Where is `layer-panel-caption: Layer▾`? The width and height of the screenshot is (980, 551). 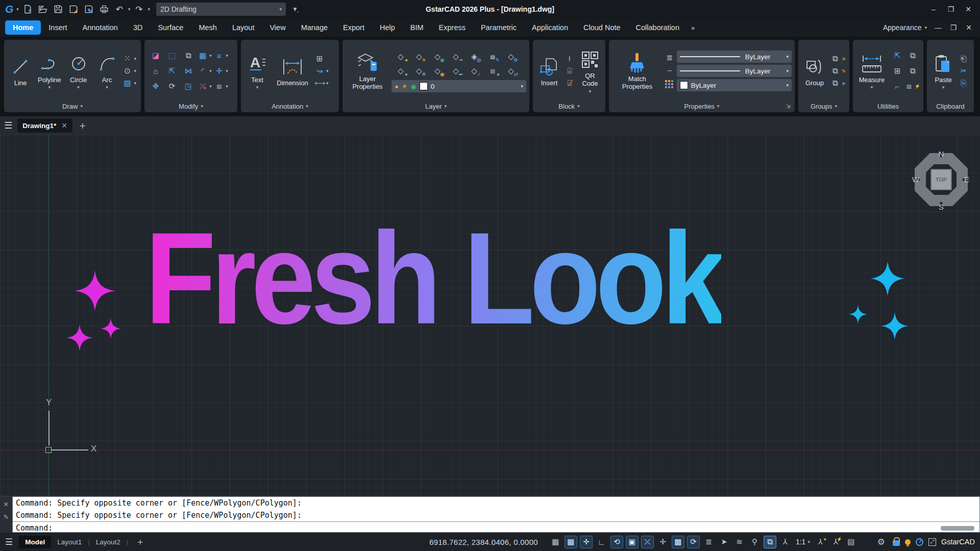
layer-panel-caption: Layer▾ is located at coordinates (436, 106).